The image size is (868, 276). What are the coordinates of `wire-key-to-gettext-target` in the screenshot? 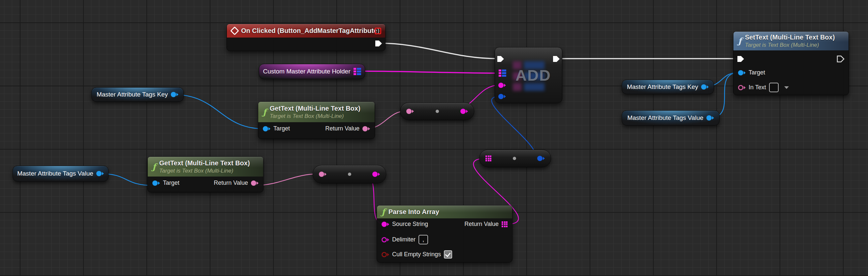 It's located at (218, 112).